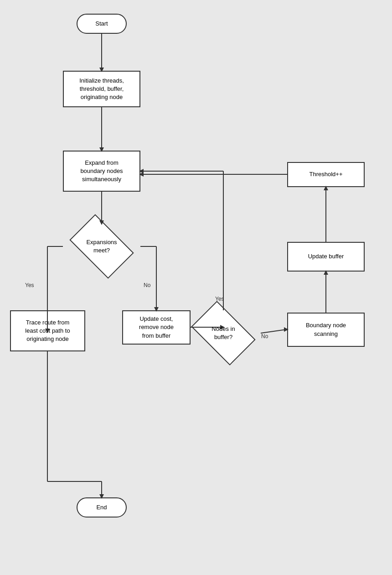 The width and height of the screenshot is (392, 575). What do you see at coordinates (326, 174) in the screenshot?
I see `threshold-pp-node: Threshold++` at bounding box center [326, 174].